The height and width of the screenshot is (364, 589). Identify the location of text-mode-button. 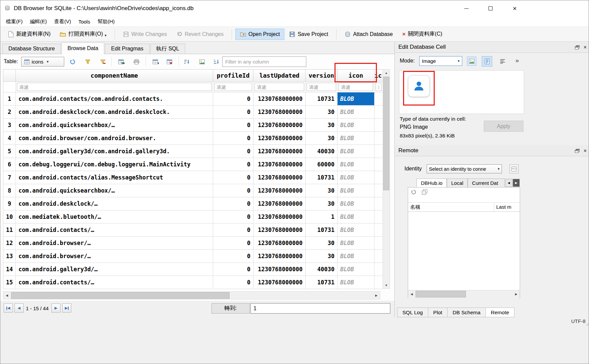
(487, 61).